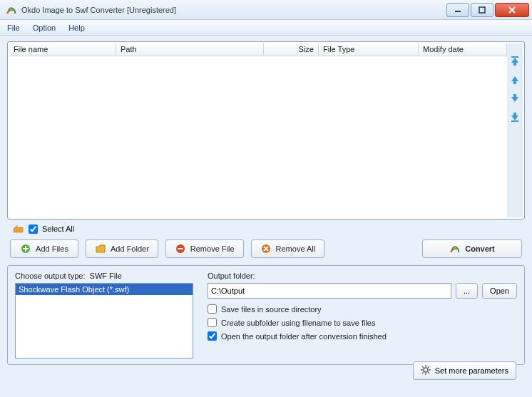 The height and width of the screenshot is (397, 532). What do you see at coordinates (63, 50) in the screenshot?
I see `col-filename: File name` at bounding box center [63, 50].